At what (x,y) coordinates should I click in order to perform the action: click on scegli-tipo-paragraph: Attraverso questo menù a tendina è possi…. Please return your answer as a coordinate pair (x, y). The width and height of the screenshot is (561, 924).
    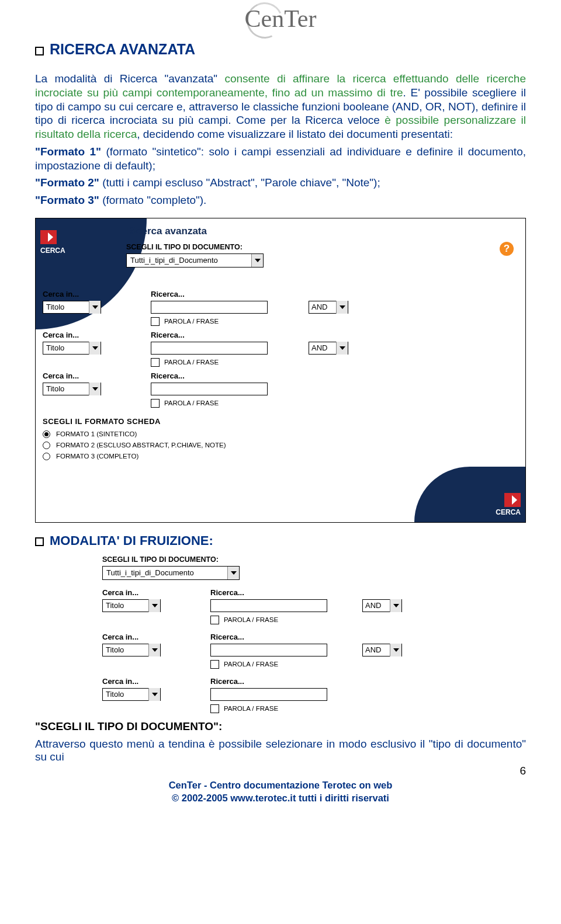
    Looking at the image, I should click on (280, 751).